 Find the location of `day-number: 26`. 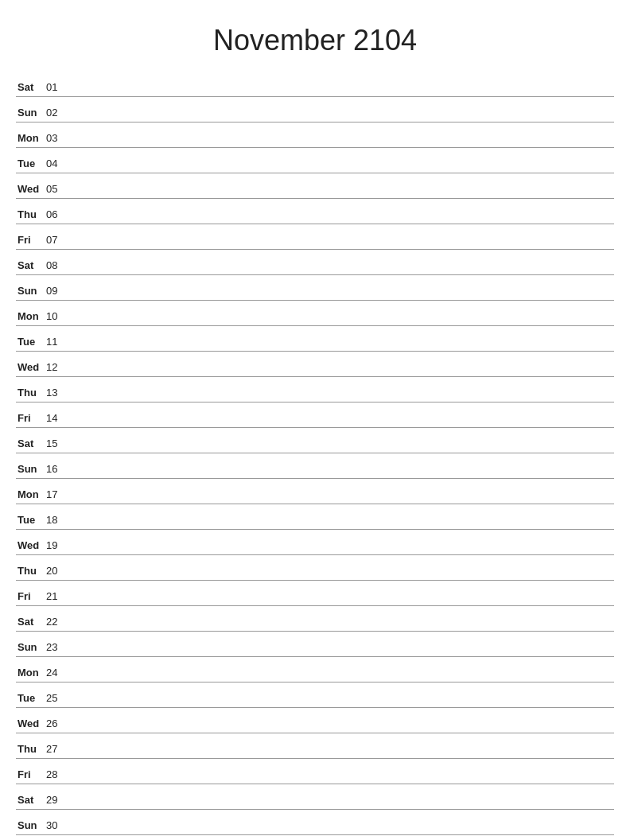

day-number: 26 is located at coordinates (59, 725).